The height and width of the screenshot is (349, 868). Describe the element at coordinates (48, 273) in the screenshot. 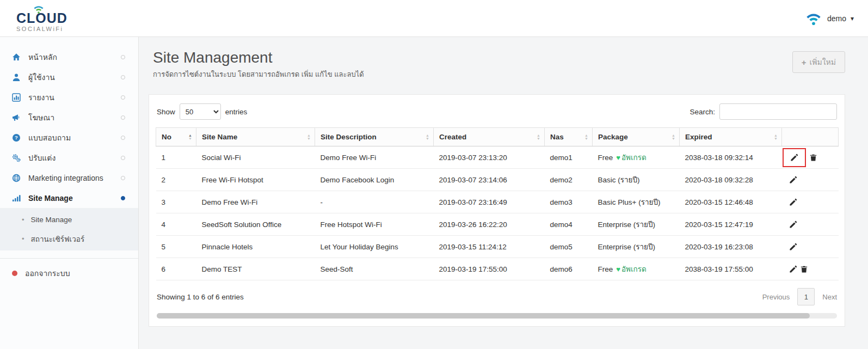

I see `logout-label: ออกจากระบบ` at that location.